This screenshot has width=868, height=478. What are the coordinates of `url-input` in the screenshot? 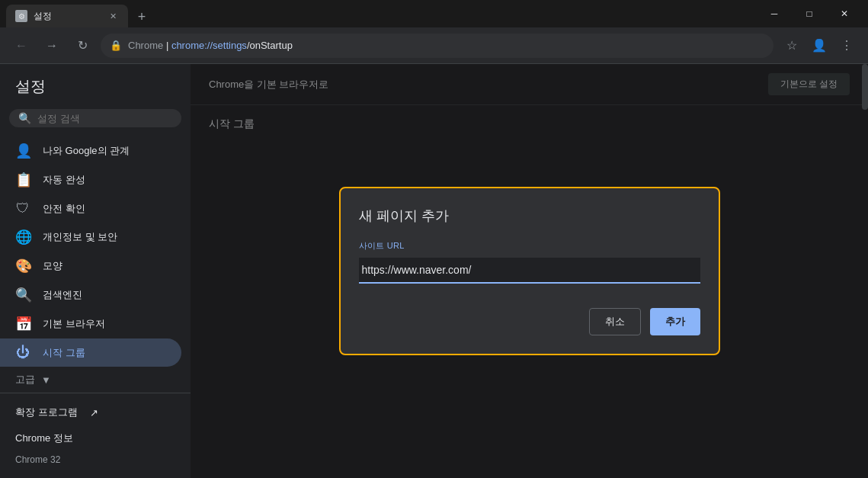 It's located at (530, 271).